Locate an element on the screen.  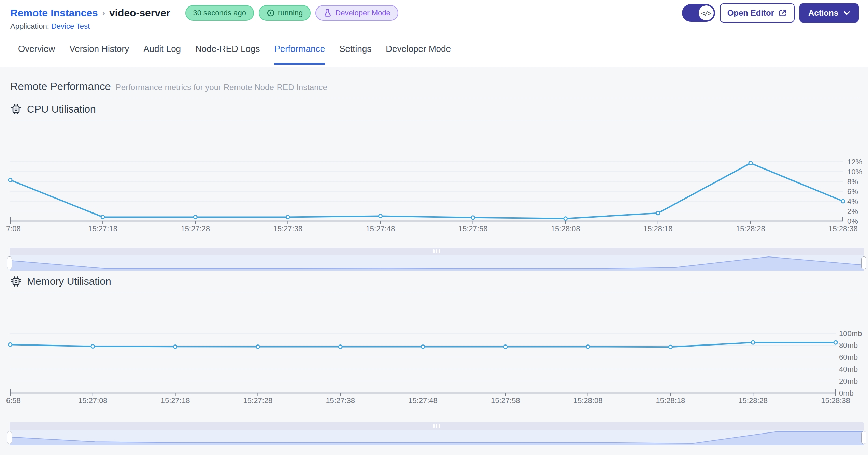
tab-bar: Overview Version History Audit Log Node-… is located at coordinates (234, 54).